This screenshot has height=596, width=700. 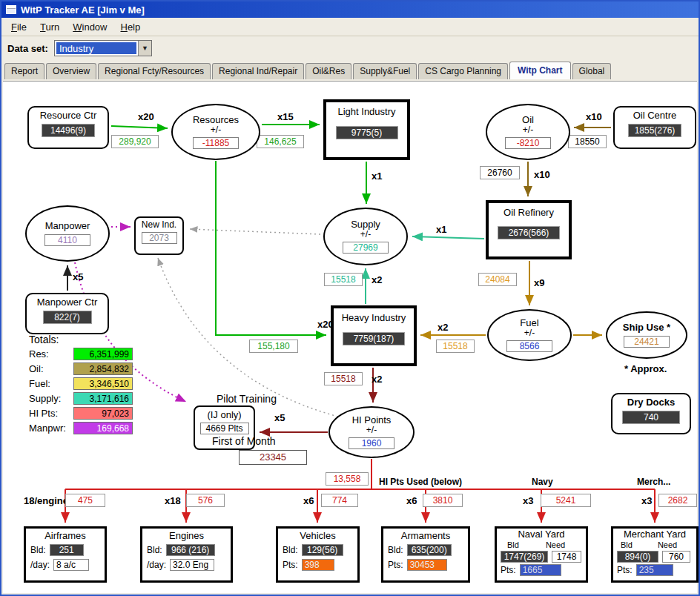 I want to click on engines-title: Engines, so click(x=187, y=535).